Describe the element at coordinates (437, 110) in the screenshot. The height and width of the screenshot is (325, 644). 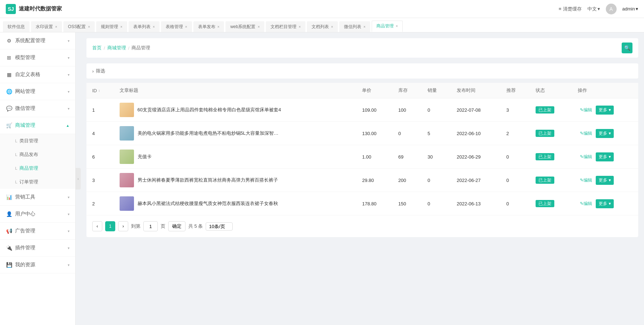
I see `td-sales: 0` at that location.